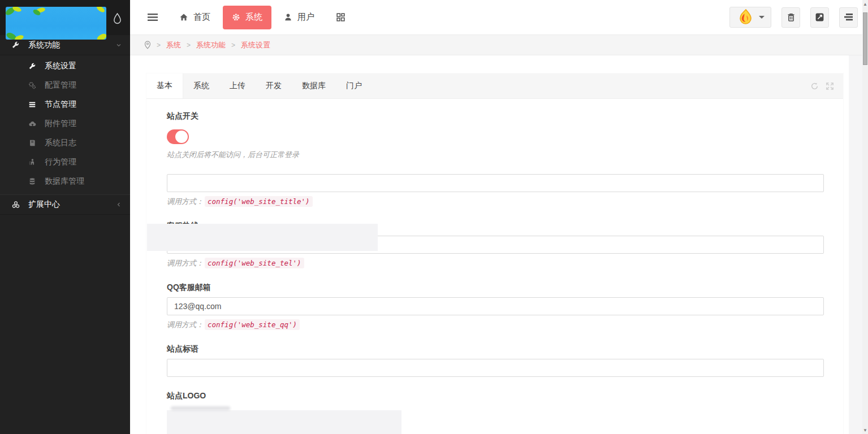 The width and height of the screenshot is (868, 434). Describe the element at coordinates (495, 396) in the screenshot. I see `site-logo-label: 站点LOGO` at that location.